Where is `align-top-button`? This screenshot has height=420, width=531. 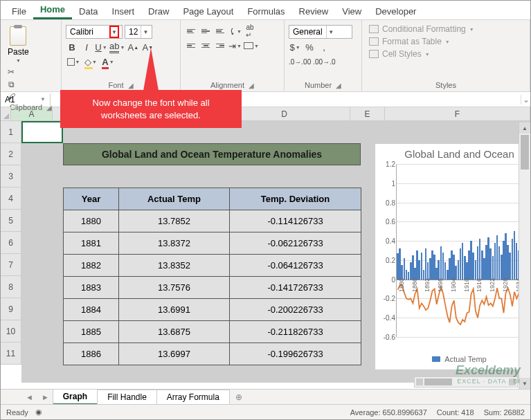
align-top-button is located at coordinates (191, 31).